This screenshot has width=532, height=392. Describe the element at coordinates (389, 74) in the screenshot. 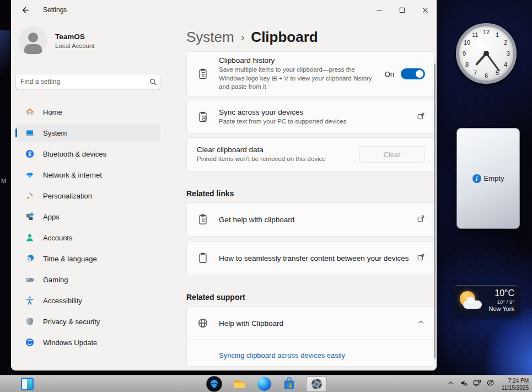

I see `toggle-state-label: On` at that location.